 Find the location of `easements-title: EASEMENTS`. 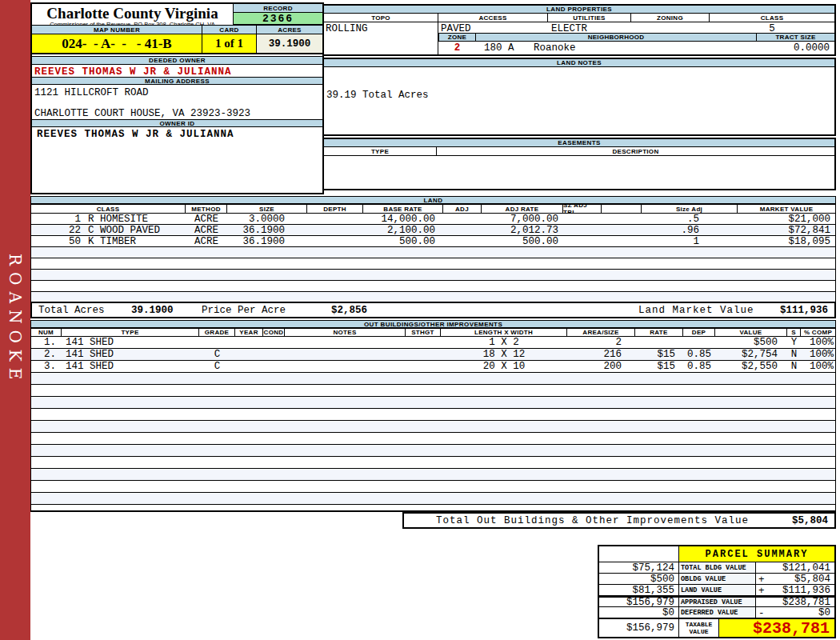

easements-title: EASEMENTS is located at coordinates (579, 143).